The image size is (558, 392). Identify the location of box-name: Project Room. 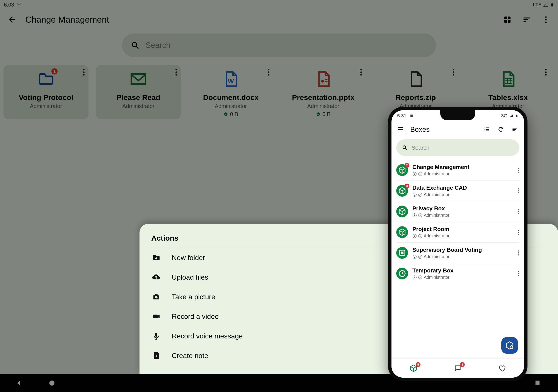
(463, 229).